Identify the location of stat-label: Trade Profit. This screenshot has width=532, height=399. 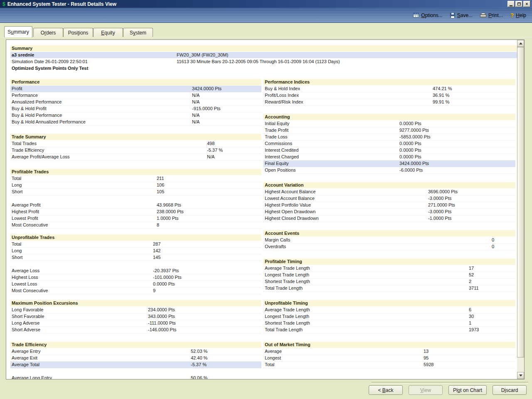
(277, 131).